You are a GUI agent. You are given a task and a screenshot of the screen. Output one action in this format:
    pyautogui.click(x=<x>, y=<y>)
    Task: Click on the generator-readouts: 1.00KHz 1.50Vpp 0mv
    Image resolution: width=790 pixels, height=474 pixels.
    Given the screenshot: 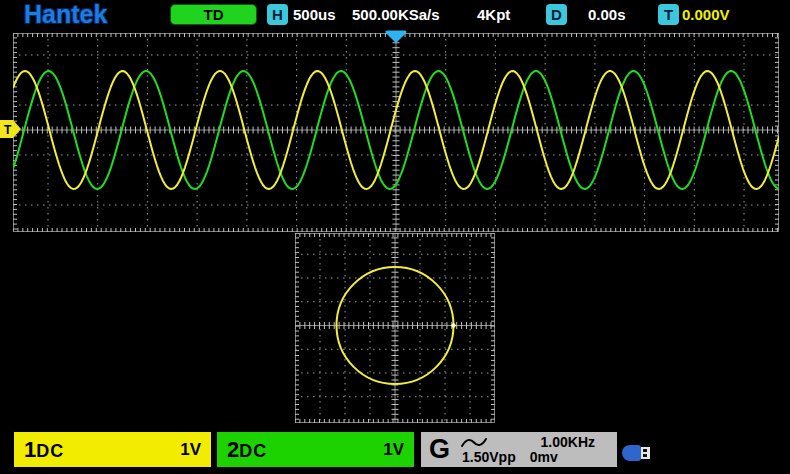 What is the action you would take?
    pyautogui.click(x=534, y=450)
    